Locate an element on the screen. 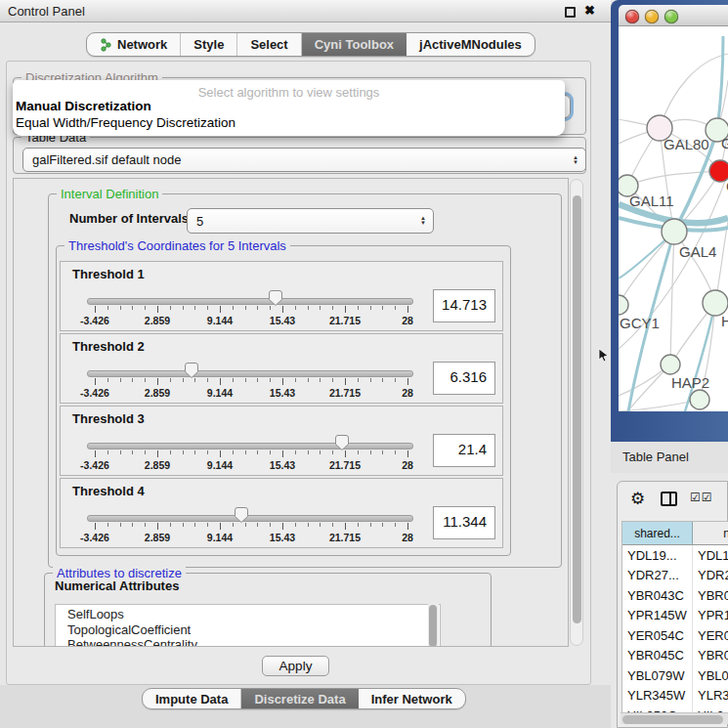 This screenshot has height=728, width=728. gear-icon: ⚙ is located at coordinates (637, 498).